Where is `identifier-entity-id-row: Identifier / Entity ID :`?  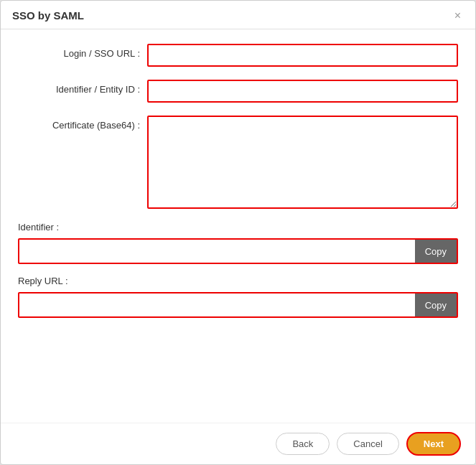 identifier-entity-id-row: Identifier / Entity ID : is located at coordinates (238, 91).